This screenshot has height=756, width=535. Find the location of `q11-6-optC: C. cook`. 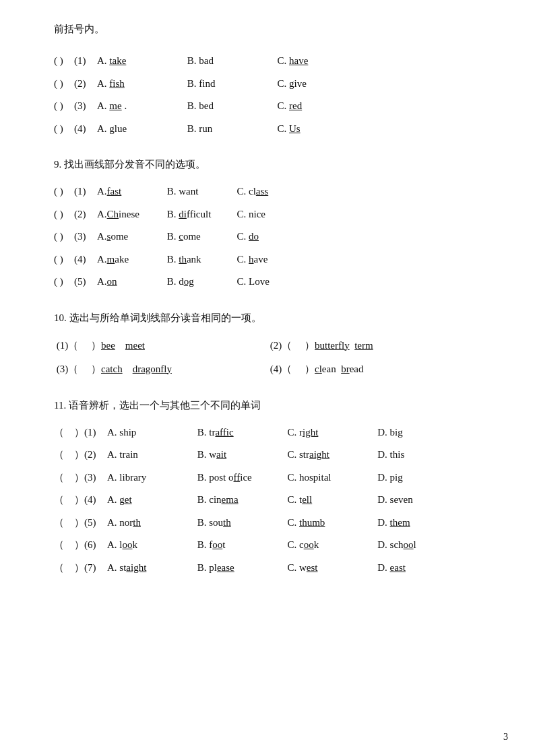

q11-6-optC: C. cook is located at coordinates (332, 545).